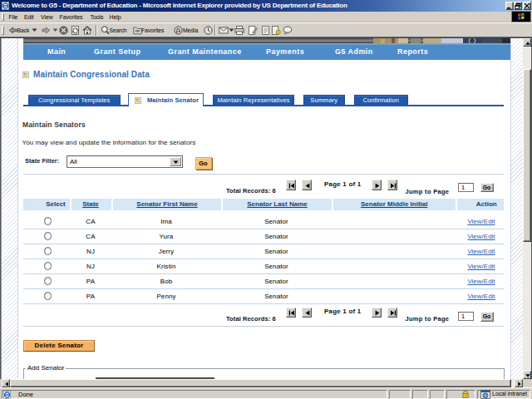 The width and height of the screenshot is (532, 399). I want to click on stop-icon, so click(63, 30).